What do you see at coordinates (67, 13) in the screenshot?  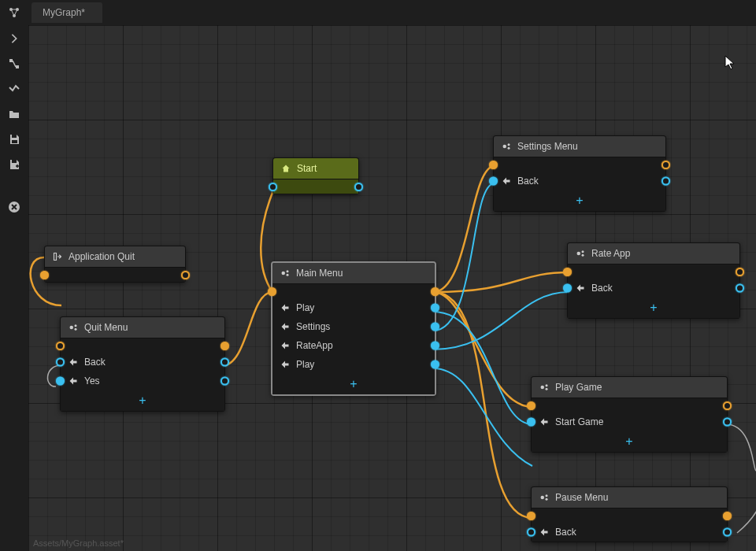 I see `graph-tab: MyGraph*` at bounding box center [67, 13].